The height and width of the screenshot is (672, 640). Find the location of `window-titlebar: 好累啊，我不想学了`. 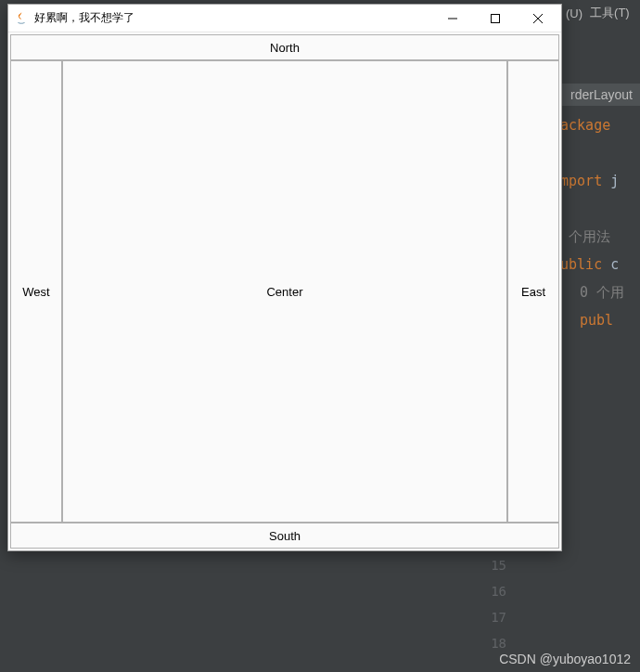

window-titlebar: 好累啊，我不想学了 is located at coordinates (285, 19).